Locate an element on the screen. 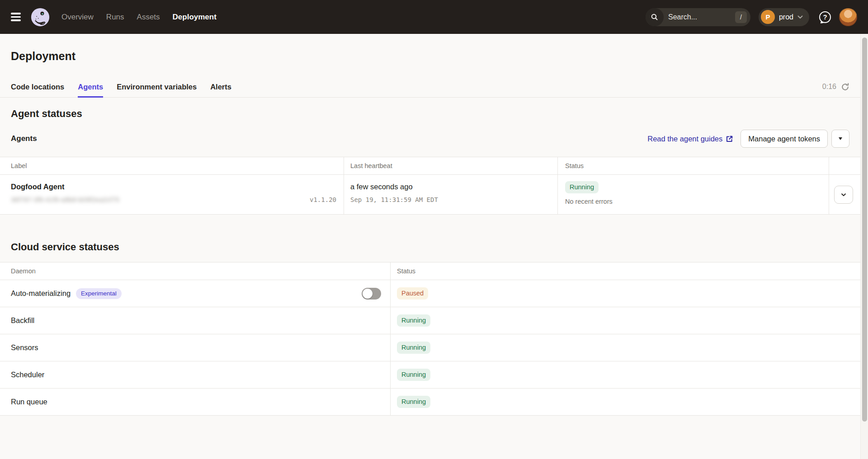 The image size is (868, 459). nav-item-runs: Runs is located at coordinates (115, 17).